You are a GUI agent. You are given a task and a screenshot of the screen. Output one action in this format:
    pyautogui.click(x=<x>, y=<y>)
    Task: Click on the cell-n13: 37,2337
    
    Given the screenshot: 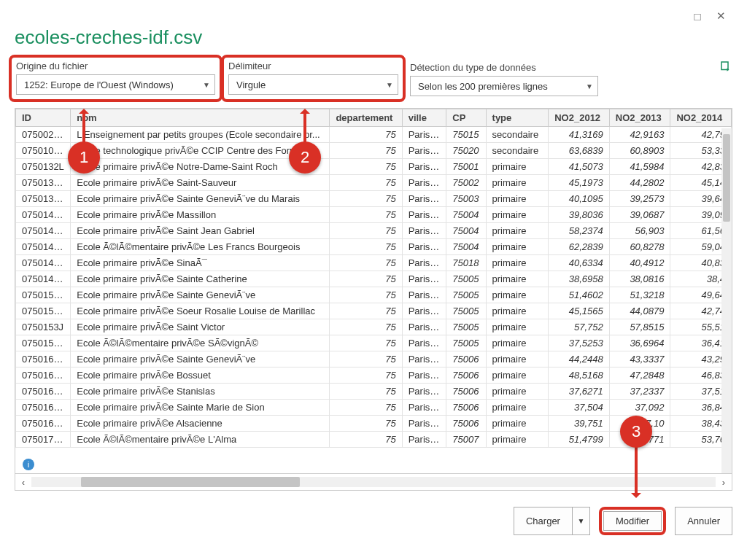 What is the action you would take?
    pyautogui.click(x=640, y=392)
    